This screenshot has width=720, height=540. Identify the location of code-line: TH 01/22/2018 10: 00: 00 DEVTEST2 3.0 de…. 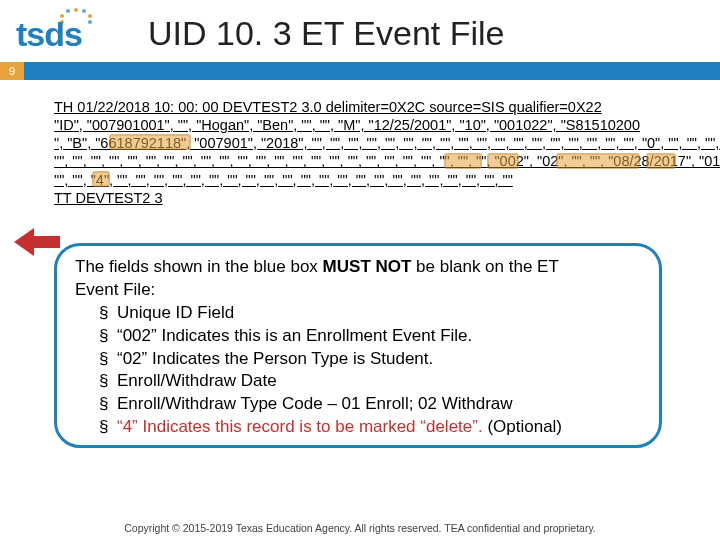
(367, 107).